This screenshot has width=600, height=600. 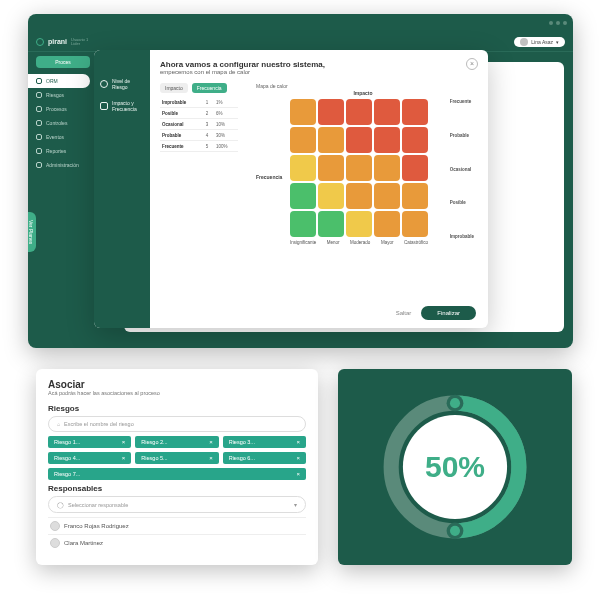 What do you see at coordinates (242, 458) in the screenshot?
I see `chip-label: Riesgo 6...` at bounding box center [242, 458].